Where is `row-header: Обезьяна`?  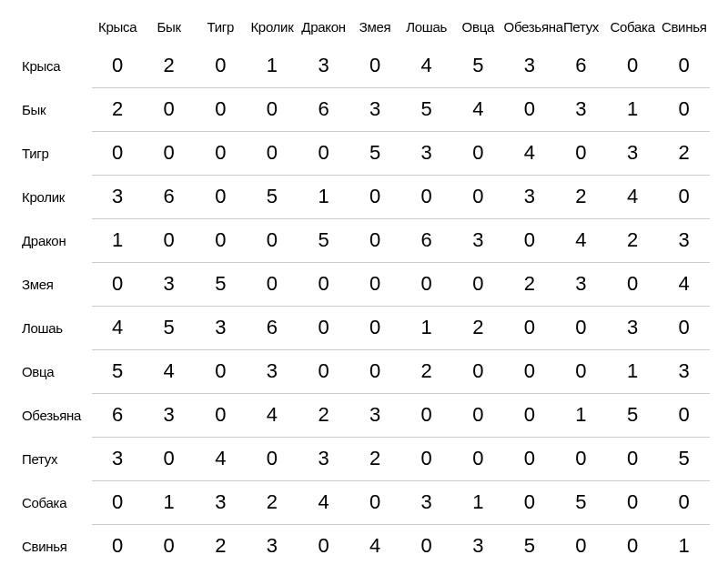
row-header: Обезьяна is located at coordinates (55, 415).